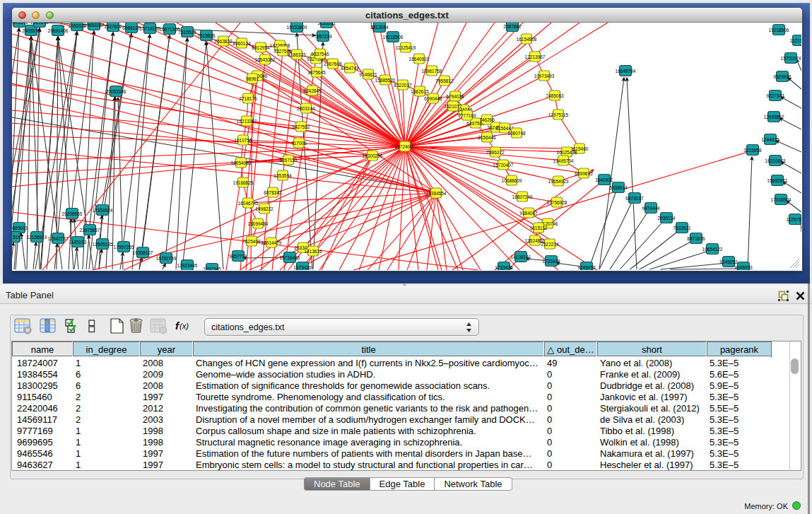 The height and width of the screenshot is (514, 812). I want to click on svg-text: 2967608, so click(333, 64).